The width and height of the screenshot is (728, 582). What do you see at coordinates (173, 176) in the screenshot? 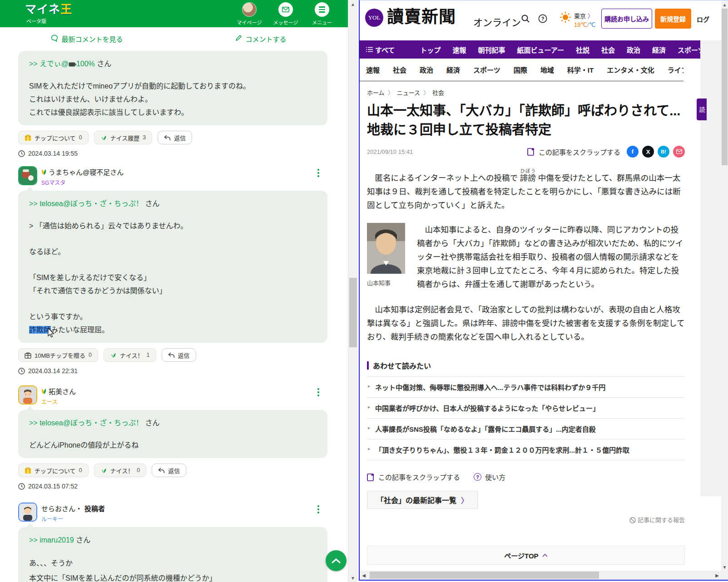
I see `comment-author-row: うまちゃん@寝不足さん SGマスタ` at bounding box center [173, 176].